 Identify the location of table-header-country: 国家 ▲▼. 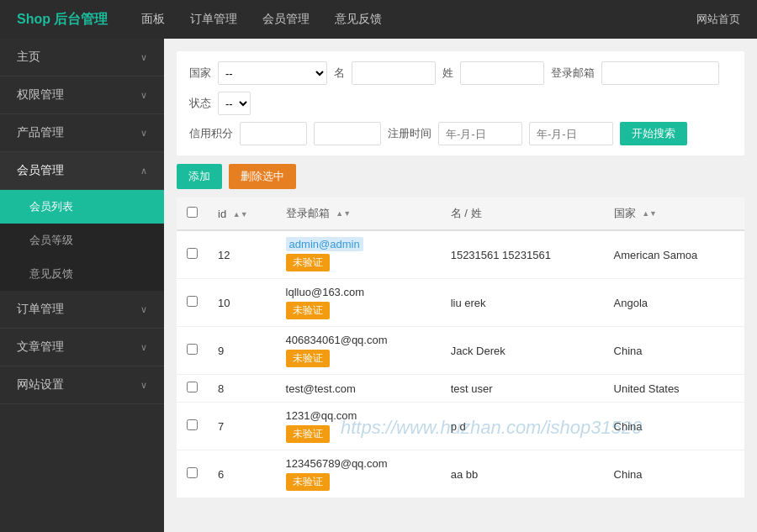
(675, 213).